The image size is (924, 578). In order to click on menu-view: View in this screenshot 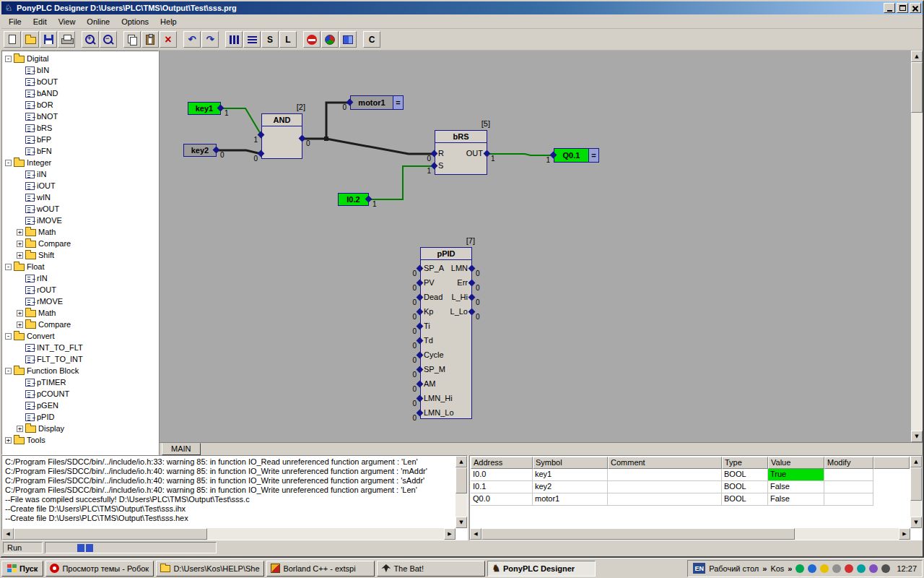, I will do `click(67, 22)`.